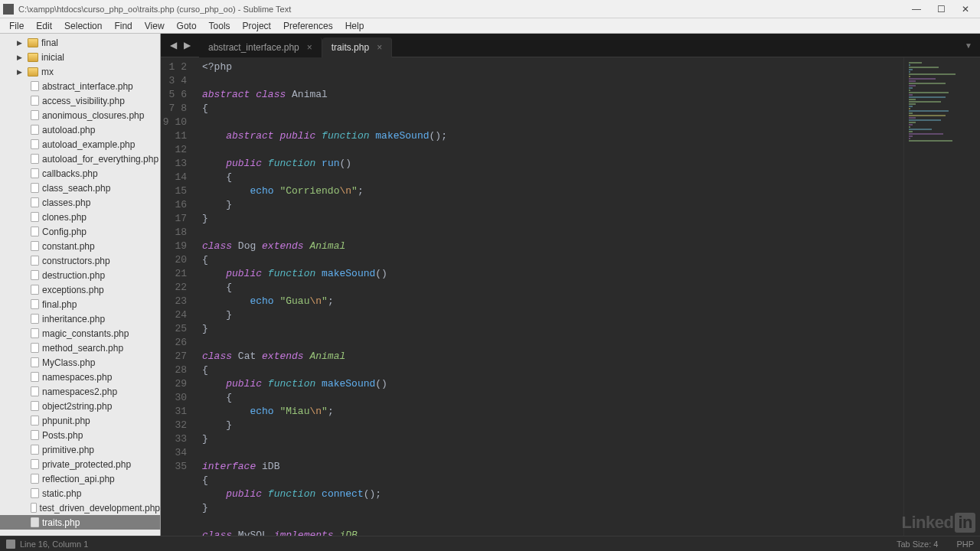 Image resolution: width=980 pixels, height=551 pixels. What do you see at coordinates (80, 464) in the screenshot?
I see `file-item: private_protected.php` at bounding box center [80, 464].